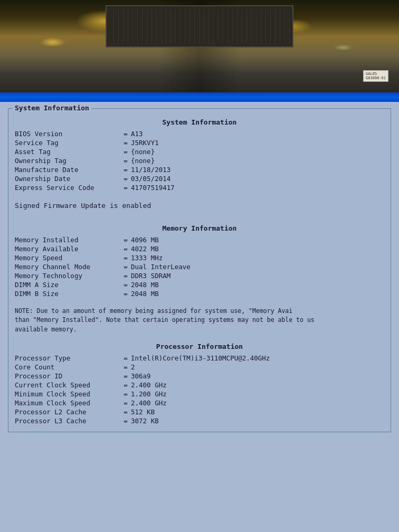 Image resolution: width=399 pixels, height=532 pixels. What do you see at coordinates (68, 267) in the screenshot?
I see `field-label: Memory Channel Mode` at bounding box center [68, 267].